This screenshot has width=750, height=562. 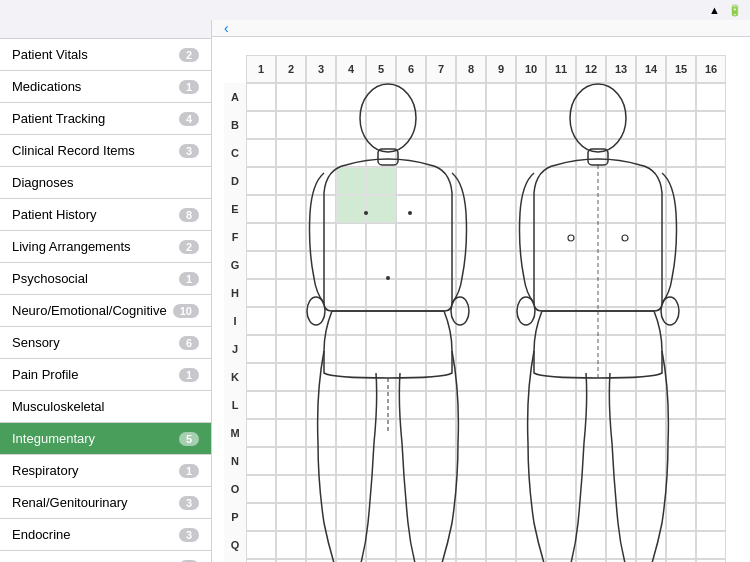 I want to click on sidebar-item-musculoskeletal: Musculoskeletal, so click(x=106, y=407).